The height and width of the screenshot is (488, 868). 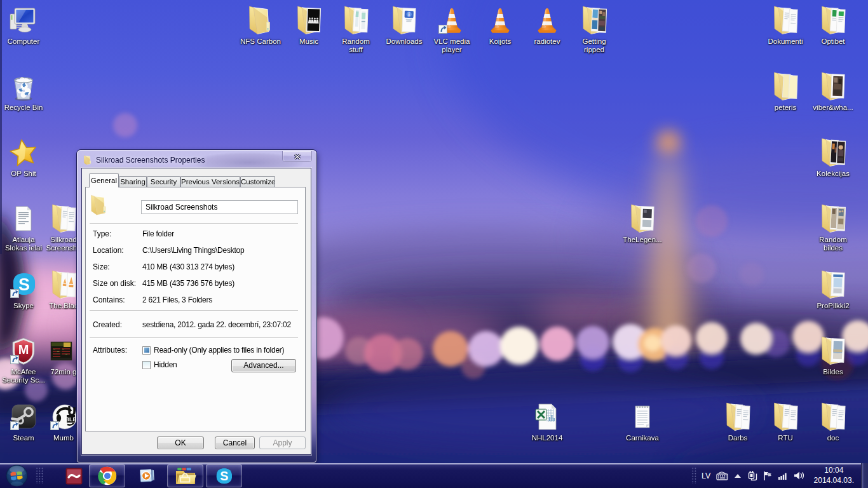 What do you see at coordinates (71, 419) in the screenshot?
I see `svg-text: BLE` at bounding box center [71, 419].